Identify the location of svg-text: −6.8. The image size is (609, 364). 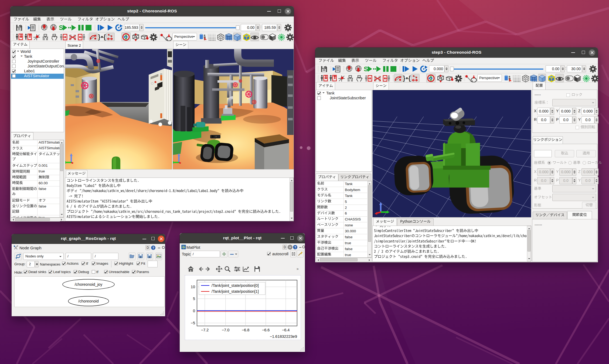
(246, 330).